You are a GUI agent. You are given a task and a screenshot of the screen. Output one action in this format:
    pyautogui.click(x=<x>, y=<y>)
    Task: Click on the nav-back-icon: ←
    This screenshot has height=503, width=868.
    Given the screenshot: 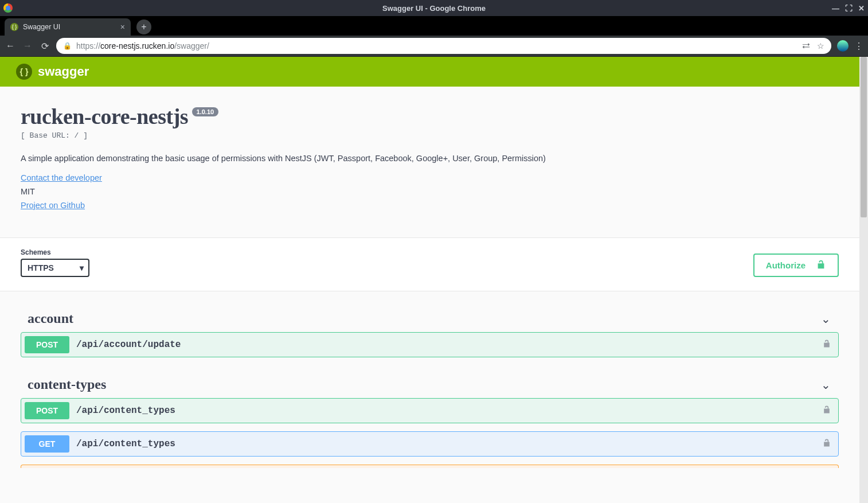 What is the action you would take?
    pyautogui.click(x=10, y=46)
    